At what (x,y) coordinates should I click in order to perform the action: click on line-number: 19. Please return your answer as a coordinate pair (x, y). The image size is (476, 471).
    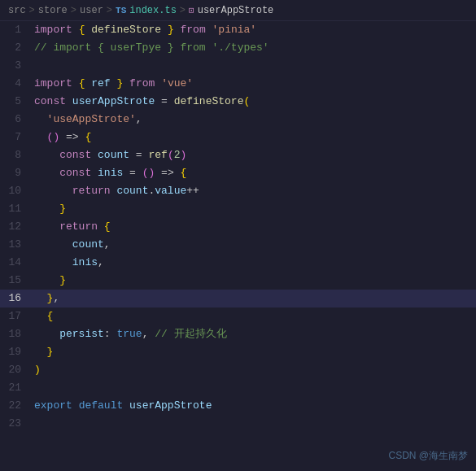
    Looking at the image, I should click on (17, 352).